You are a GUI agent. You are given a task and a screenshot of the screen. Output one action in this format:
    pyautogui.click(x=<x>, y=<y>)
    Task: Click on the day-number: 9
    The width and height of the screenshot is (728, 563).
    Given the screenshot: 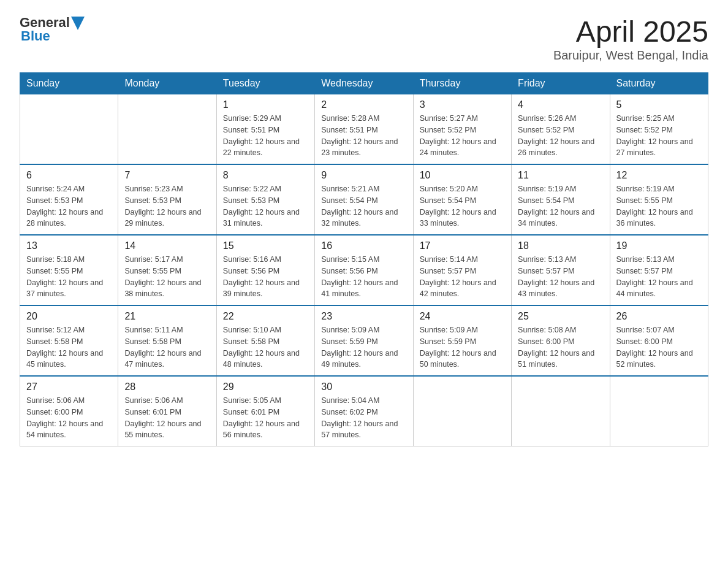 What is the action you would take?
    pyautogui.click(x=364, y=175)
    